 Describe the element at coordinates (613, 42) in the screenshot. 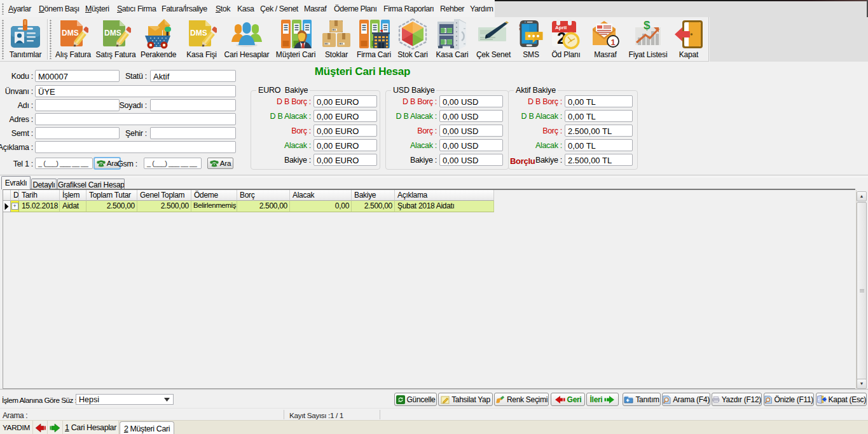

I see `svg-text: 1` at that location.